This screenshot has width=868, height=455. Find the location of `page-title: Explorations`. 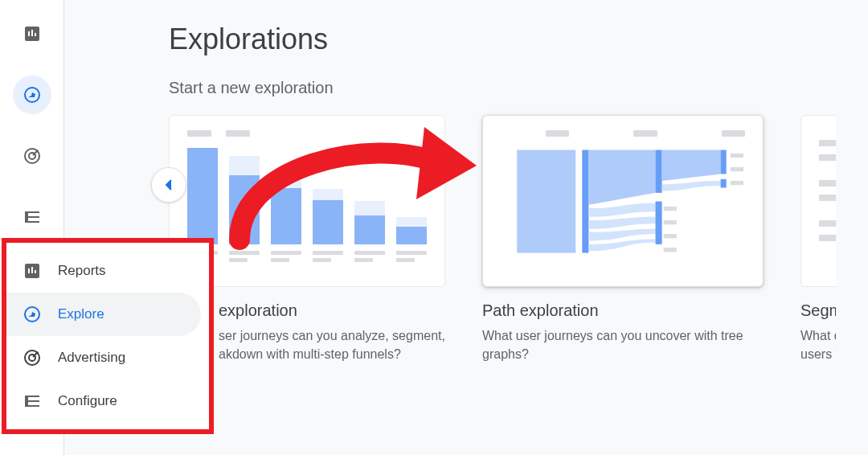

page-title: Explorations is located at coordinates (502, 39).